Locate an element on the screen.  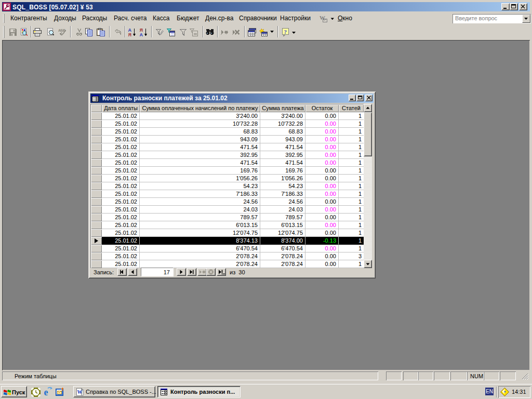
svg-text: А is located at coordinates (141, 34).